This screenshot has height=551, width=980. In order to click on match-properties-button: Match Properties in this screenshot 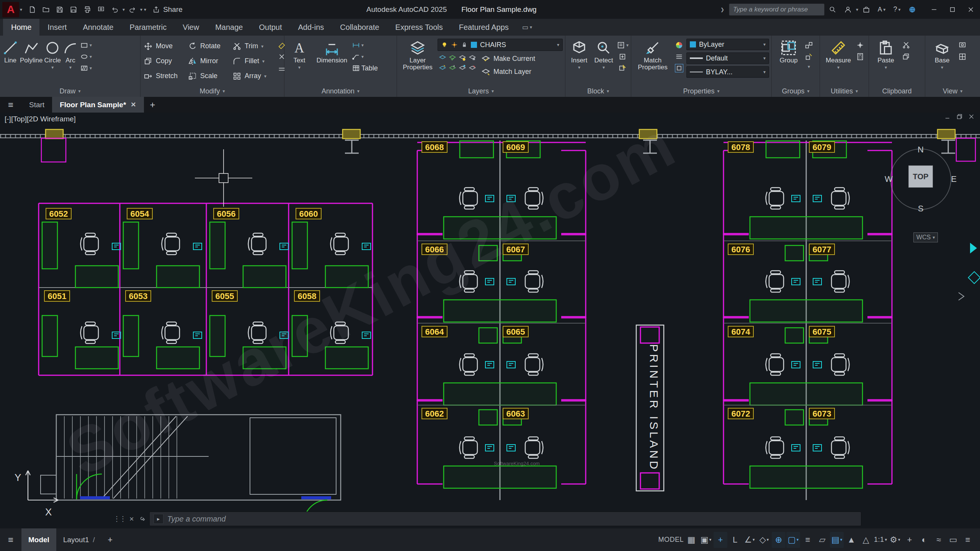, I will do `click(653, 62)`.